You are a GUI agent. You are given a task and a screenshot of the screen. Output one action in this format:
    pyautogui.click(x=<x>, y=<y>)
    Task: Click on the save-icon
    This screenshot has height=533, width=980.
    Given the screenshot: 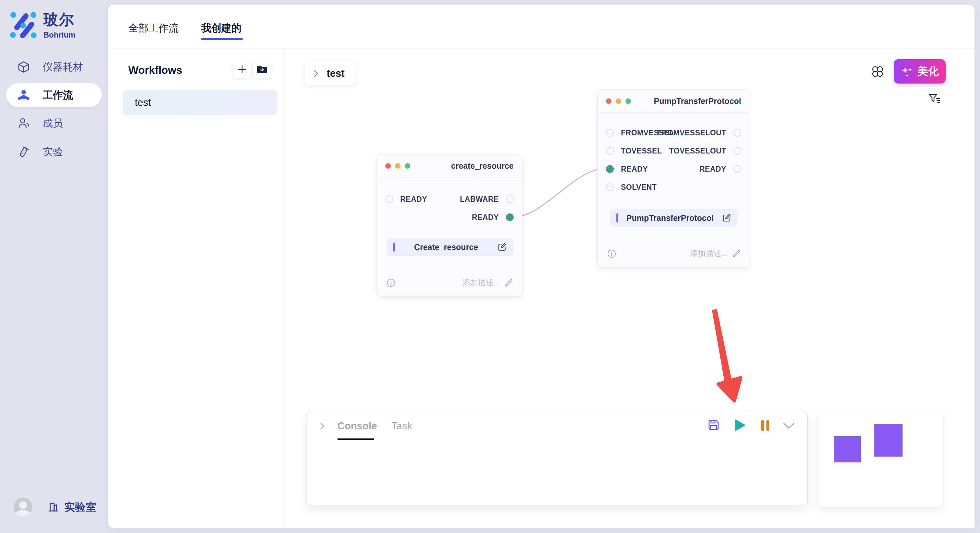 What is the action you would take?
    pyautogui.click(x=714, y=425)
    